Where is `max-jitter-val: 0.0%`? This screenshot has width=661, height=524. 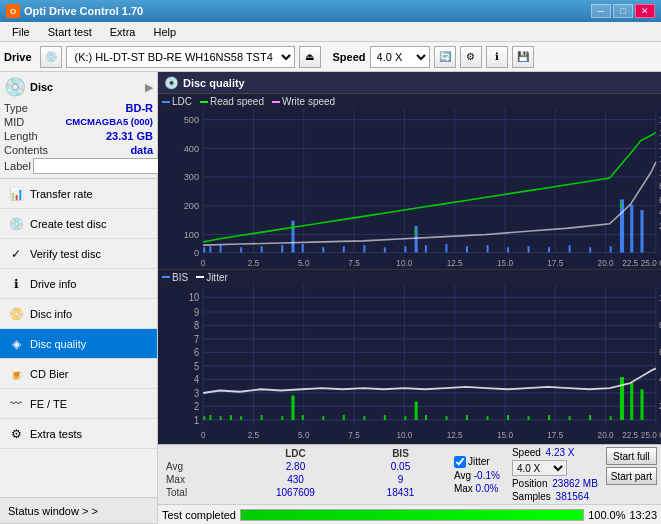
max-jitter-val: 0.0% is located at coordinates (488, 488).